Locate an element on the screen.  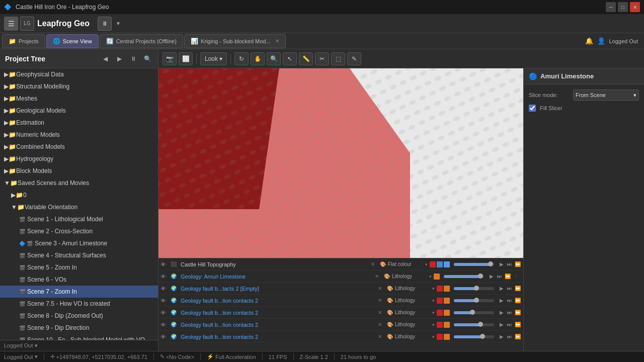
pause-button: ⏸ is located at coordinates (105, 24).